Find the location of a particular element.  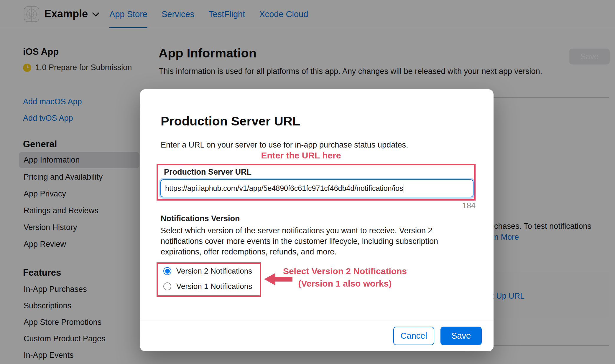

dialog-save-button: Save is located at coordinates (461, 336).